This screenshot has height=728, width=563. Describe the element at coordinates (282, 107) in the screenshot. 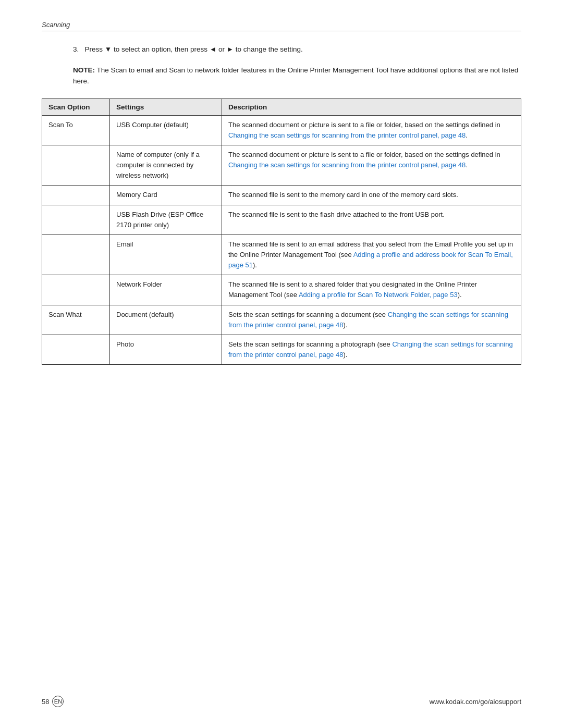

I see `table-header-row: Scan Option Settings Description` at that location.